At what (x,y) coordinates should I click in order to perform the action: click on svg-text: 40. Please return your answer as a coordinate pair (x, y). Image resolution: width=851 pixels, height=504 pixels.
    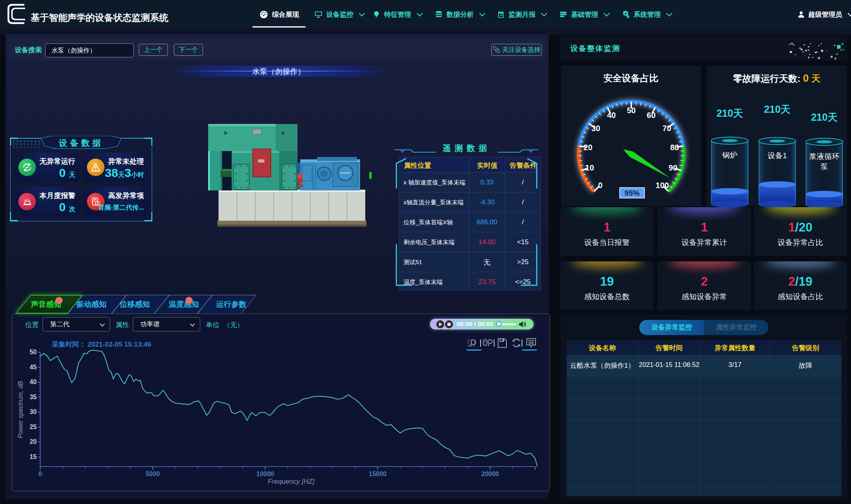
    Looking at the image, I should click on (611, 115).